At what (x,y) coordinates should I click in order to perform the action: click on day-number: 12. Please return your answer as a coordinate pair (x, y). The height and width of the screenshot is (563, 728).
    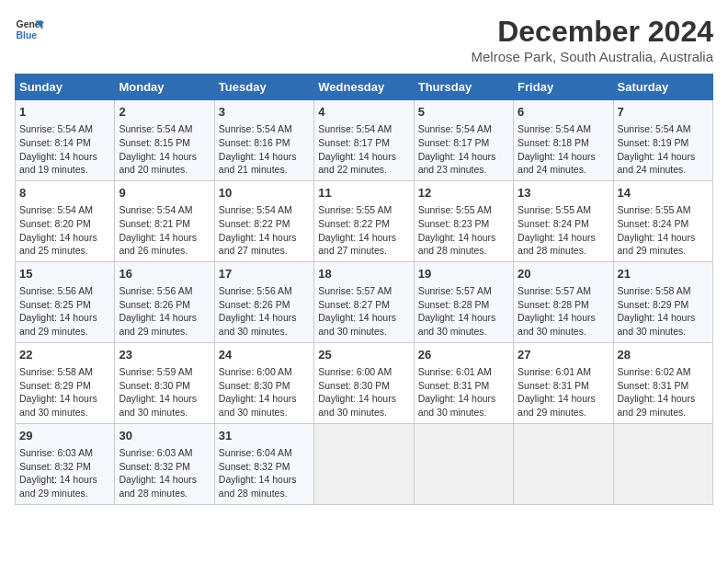
    Looking at the image, I should click on (463, 193).